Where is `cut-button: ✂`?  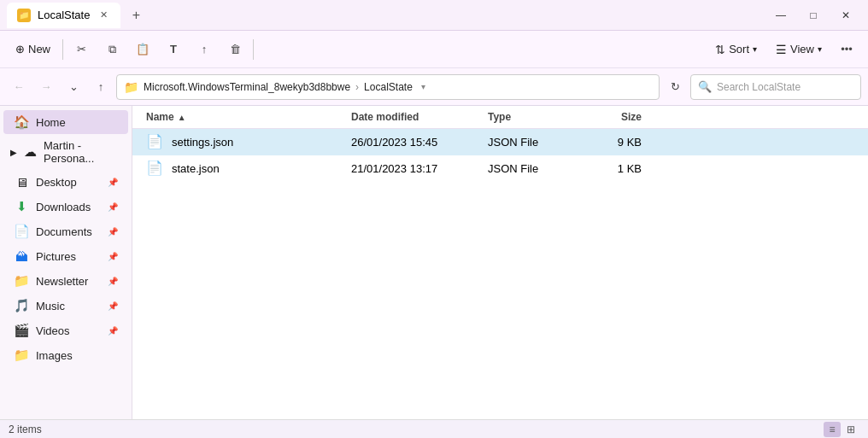
cut-button: ✂ is located at coordinates (81, 50).